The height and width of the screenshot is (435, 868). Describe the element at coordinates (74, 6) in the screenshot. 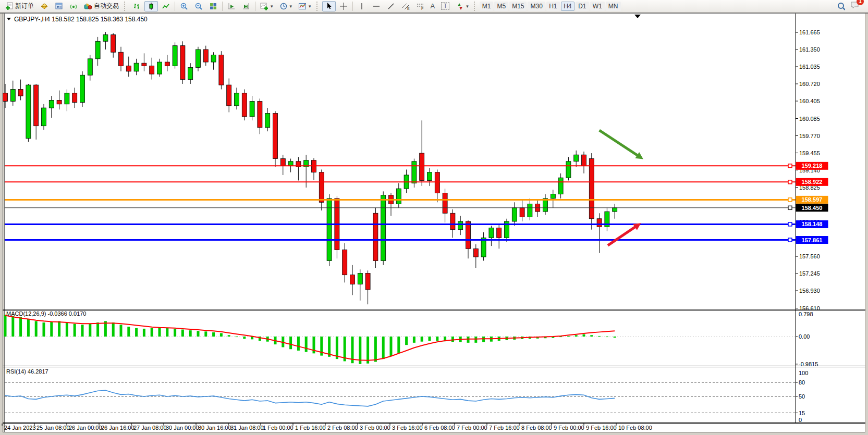

I see `news-signal-button` at that location.